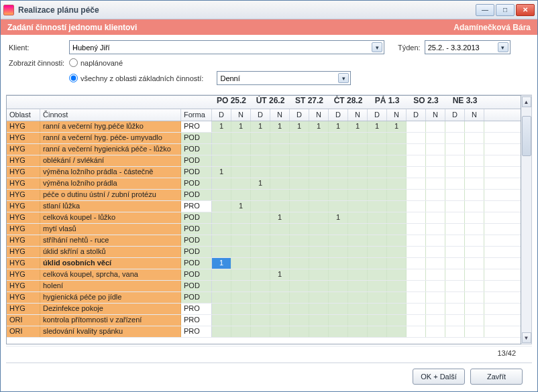  I want to click on maximize-button: □, so click(505, 10).